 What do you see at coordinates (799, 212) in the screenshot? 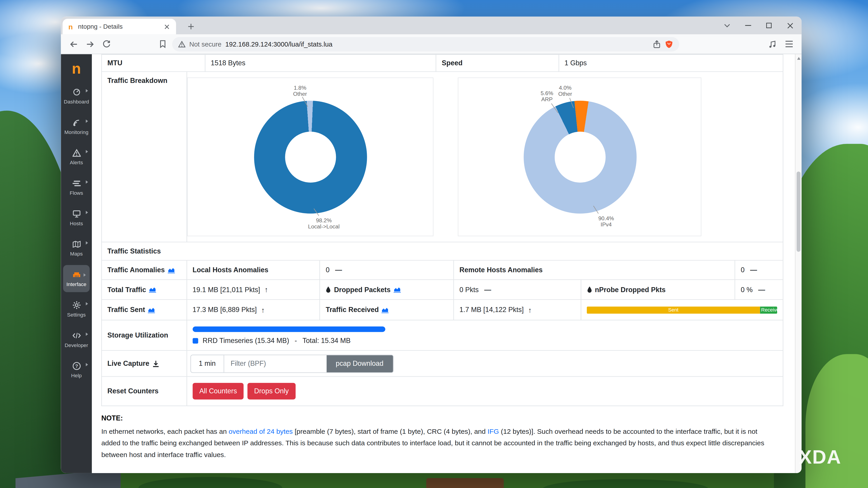
I see `scrollbar-thumb` at bounding box center [799, 212].